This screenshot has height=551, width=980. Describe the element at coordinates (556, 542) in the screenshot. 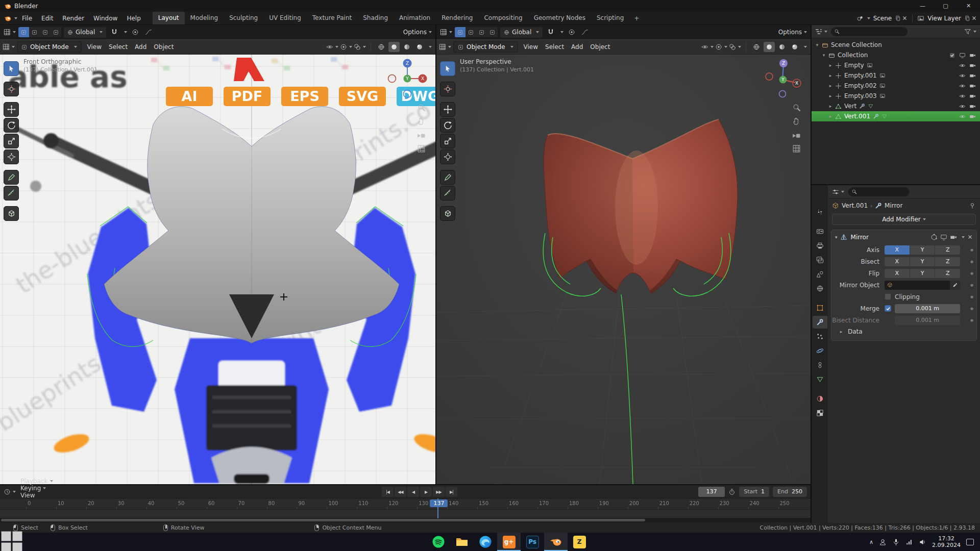

I see `taskbar-app-blender` at that location.